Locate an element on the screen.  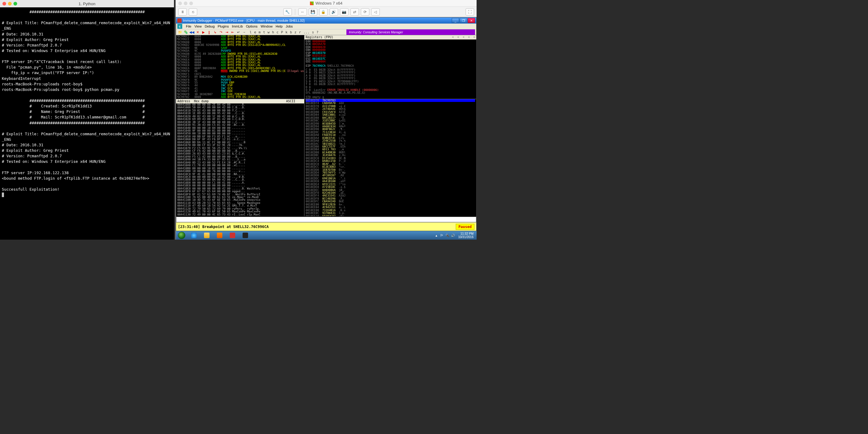
pause-icon: ‖ is located at coordinates (209, 32).